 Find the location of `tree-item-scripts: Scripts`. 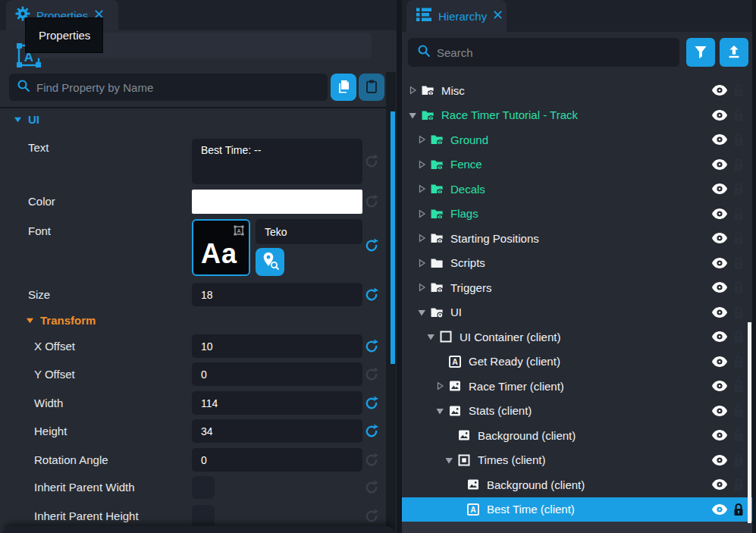

tree-item-scripts: Scripts is located at coordinates (577, 264).